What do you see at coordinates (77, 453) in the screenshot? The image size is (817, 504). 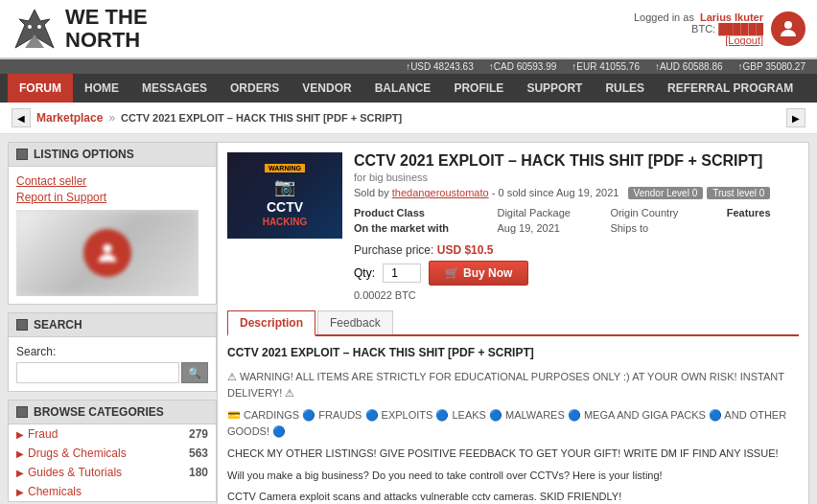 I see `drugs-label: Drugs & Chemicals` at bounding box center [77, 453].